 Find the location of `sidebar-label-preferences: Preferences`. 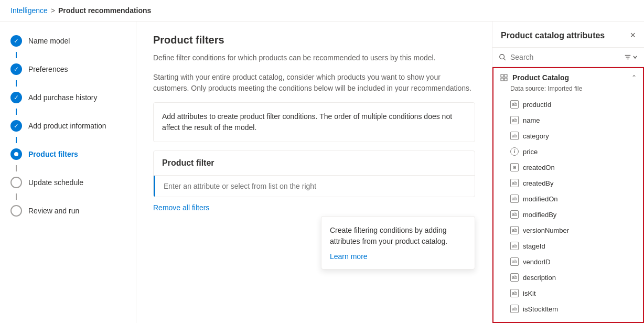

sidebar-label-preferences: Preferences is located at coordinates (48, 69).